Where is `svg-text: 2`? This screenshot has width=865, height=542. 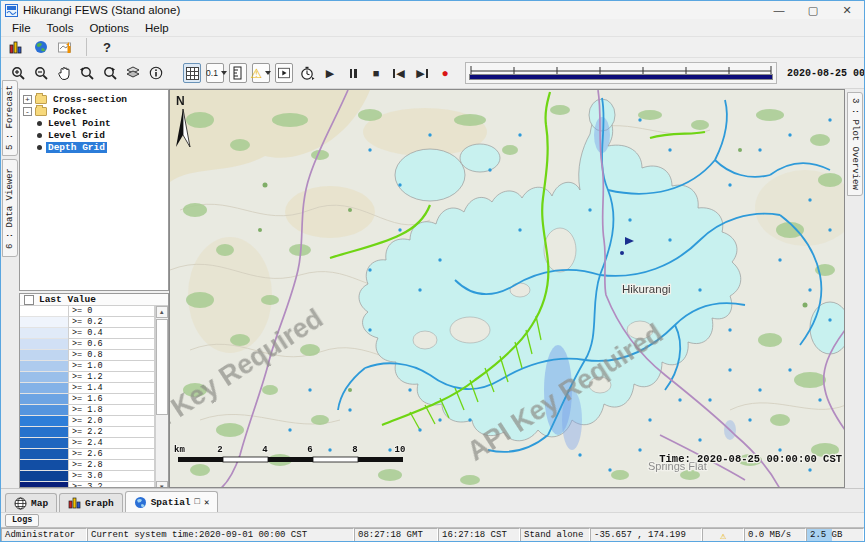 svg-text: 2 is located at coordinates (220, 450).